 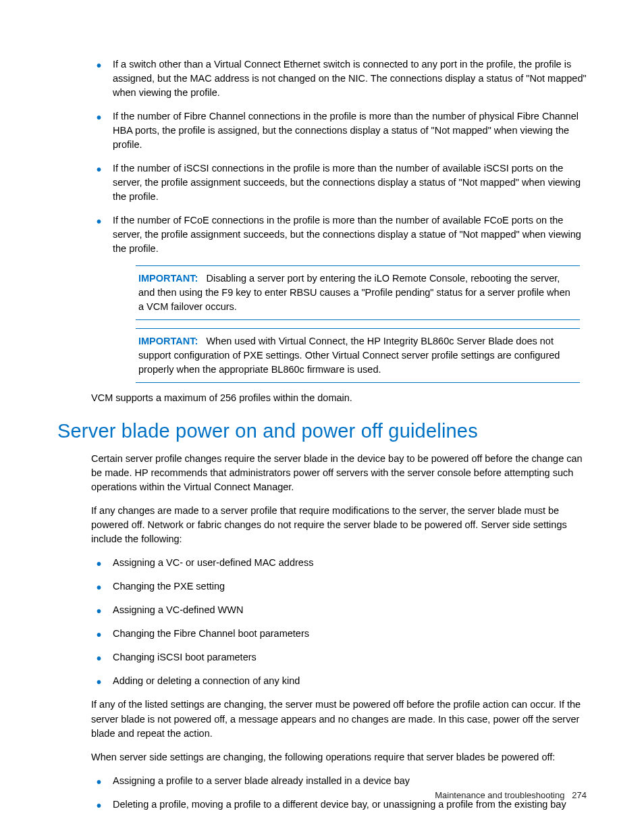 I want to click on settings-list: Assigning a VC- or user-defined MAC addr…, so click(x=339, y=622).